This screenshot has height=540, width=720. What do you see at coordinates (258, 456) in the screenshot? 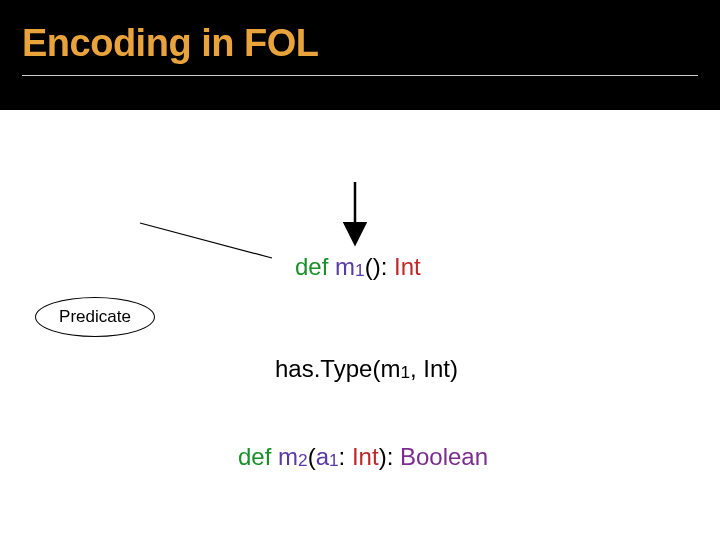
I see `keyword-def-2: def` at bounding box center [258, 456].